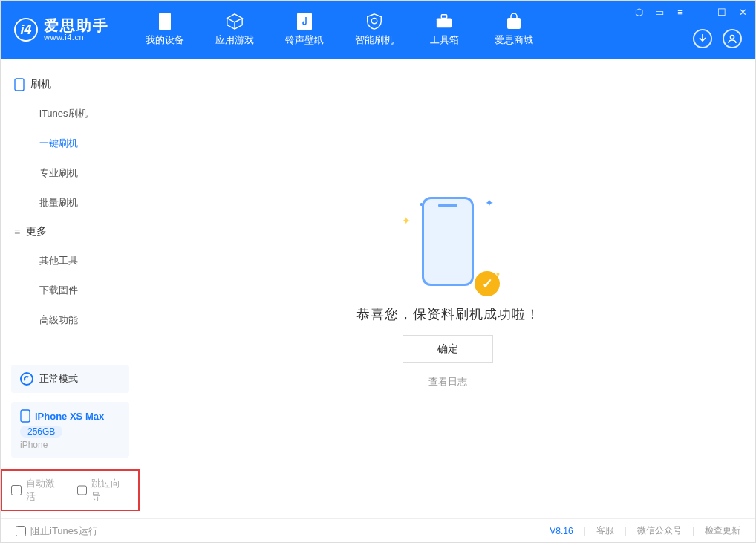 Image resolution: width=756 pixels, height=543 pixels. Describe the element at coordinates (70, 445) in the screenshot. I see `device-type: iPhone` at that location.